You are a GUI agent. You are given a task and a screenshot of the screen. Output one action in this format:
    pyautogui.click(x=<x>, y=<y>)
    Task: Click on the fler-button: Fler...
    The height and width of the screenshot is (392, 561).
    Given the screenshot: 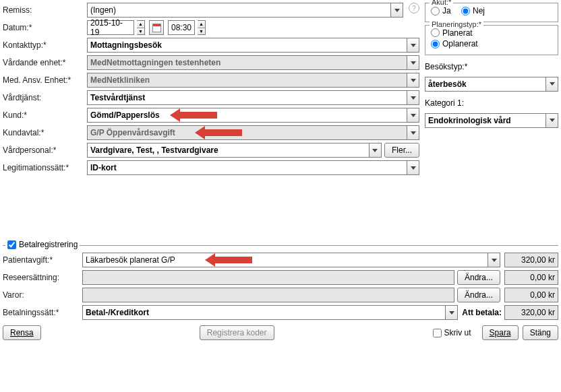 What is the action you would take?
    pyautogui.click(x=402, y=150)
    